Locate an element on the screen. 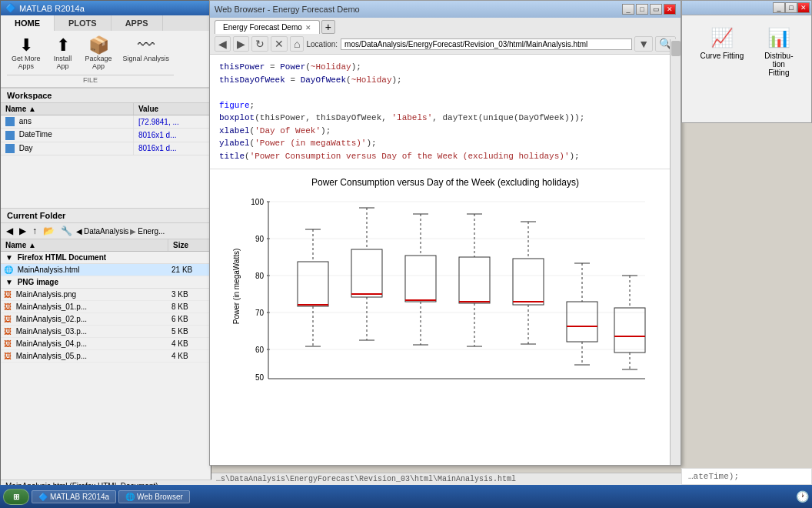  file-size-cell: 6 KB is located at coordinates (189, 319).